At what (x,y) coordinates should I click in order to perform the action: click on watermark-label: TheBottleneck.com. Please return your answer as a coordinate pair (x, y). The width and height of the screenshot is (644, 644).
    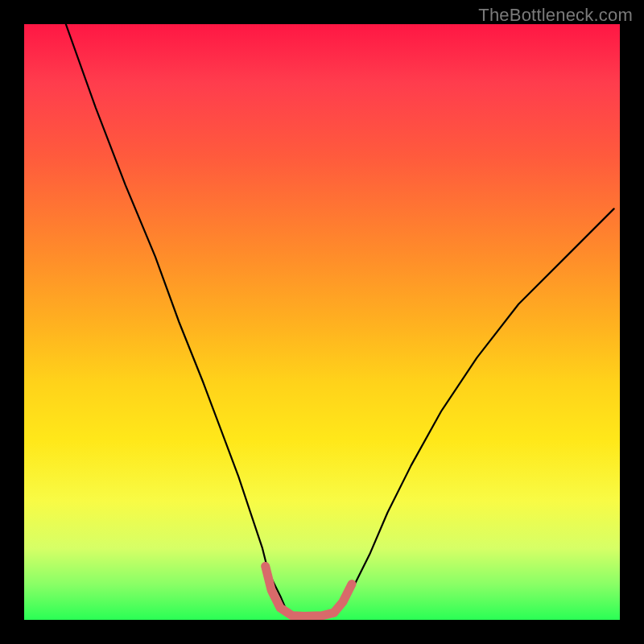
    Looking at the image, I should click on (555, 15).